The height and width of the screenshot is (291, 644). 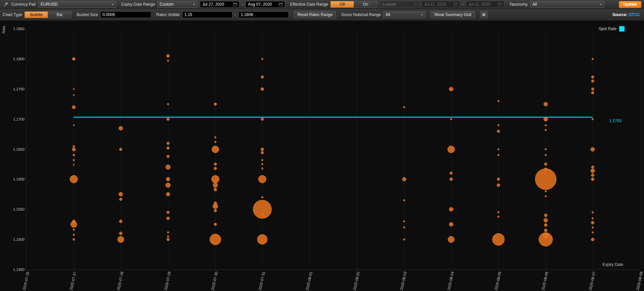 I want to click on update-button: Update, so click(x=630, y=5).